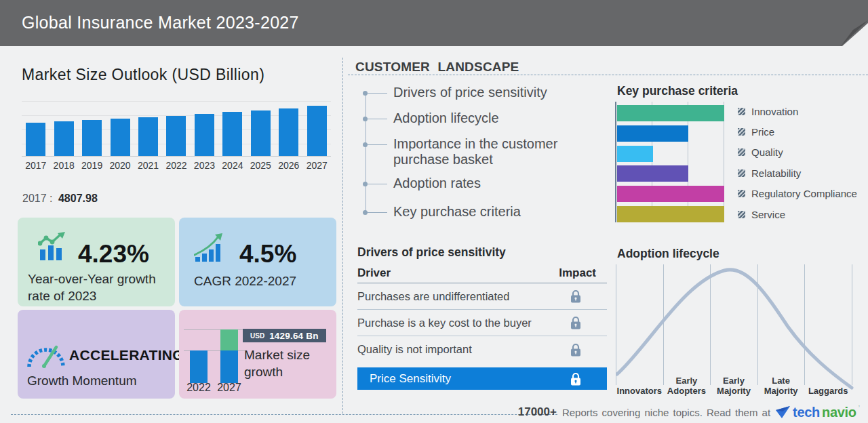  Describe the element at coordinates (671, 113) in the screenshot. I see `kpc-bar-innovation` at that location.